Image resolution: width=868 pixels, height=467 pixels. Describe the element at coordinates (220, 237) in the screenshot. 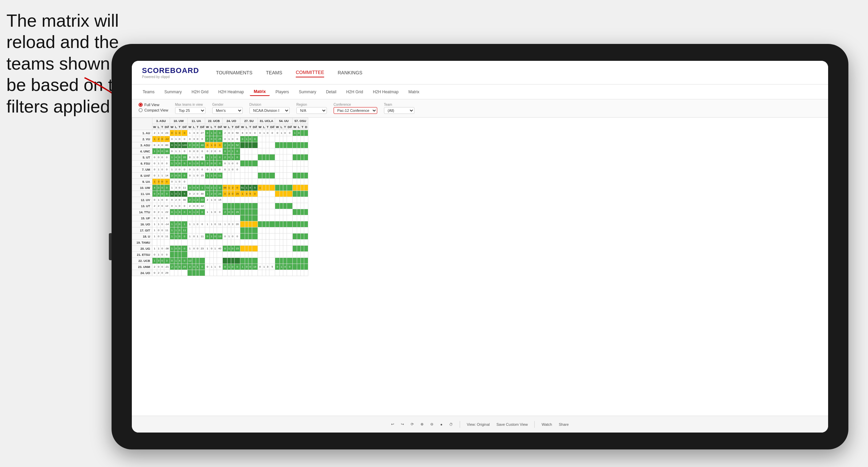

I see `table-row: 18. U10011110010111010130100` at that location.